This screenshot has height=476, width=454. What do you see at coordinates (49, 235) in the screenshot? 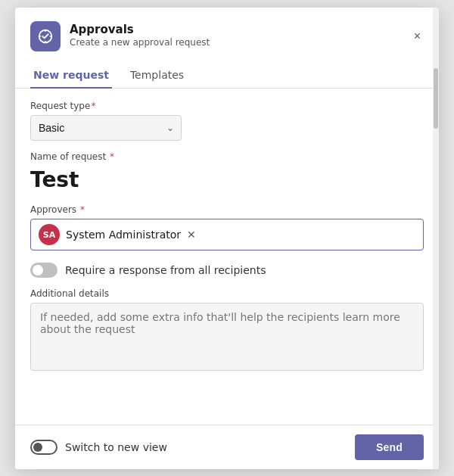
I see `avatar: SA` at bounding box center [49, 235].